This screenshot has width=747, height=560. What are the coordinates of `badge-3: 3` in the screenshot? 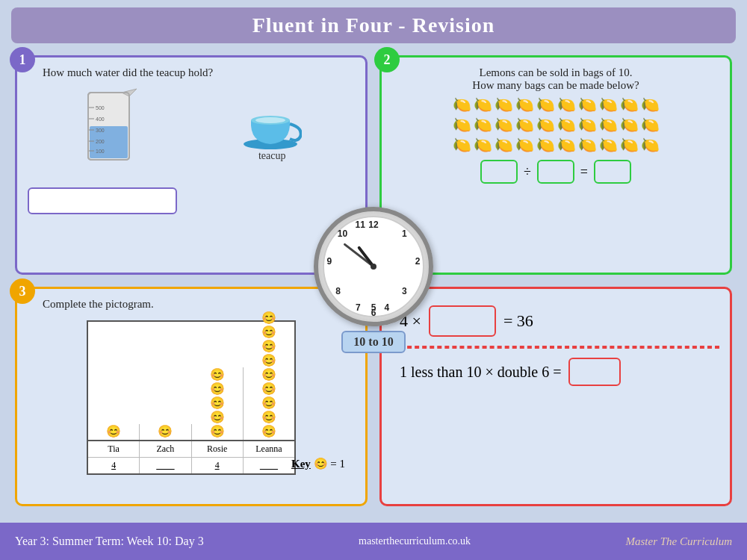 It's located at (22, 291).